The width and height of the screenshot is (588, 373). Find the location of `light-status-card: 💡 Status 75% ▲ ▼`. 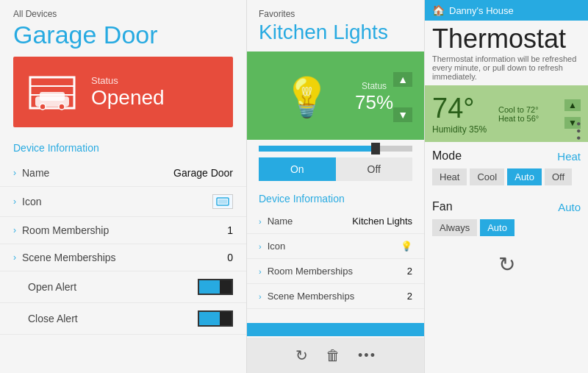

light-status-card: 💡 Status 75% ▲ ▼ is located at coordinates (335, 96).